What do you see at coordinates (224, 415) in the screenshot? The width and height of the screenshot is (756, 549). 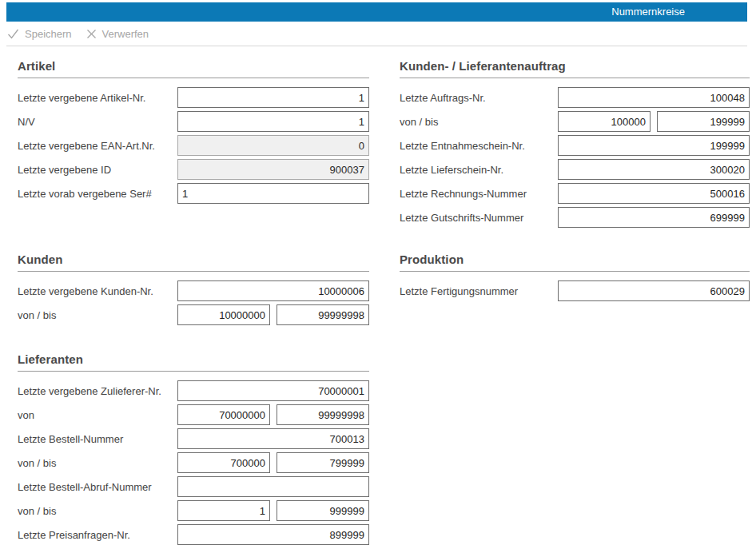 I see `zulieferer-von-input` at bounding box center [224, 415].